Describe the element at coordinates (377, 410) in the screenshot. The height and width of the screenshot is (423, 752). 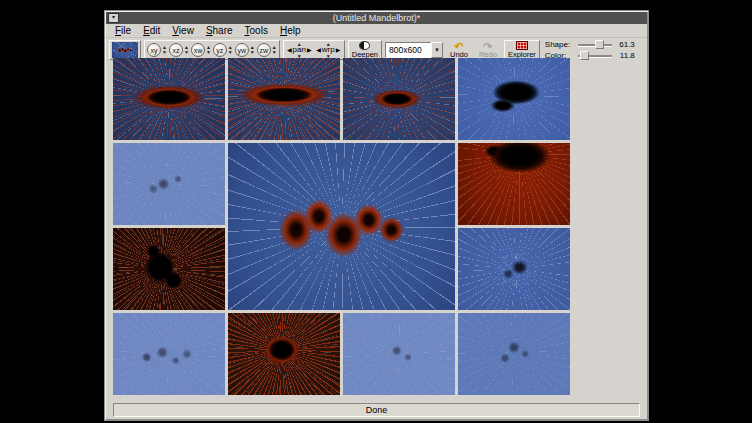
I see `status-text: Done` at that location.